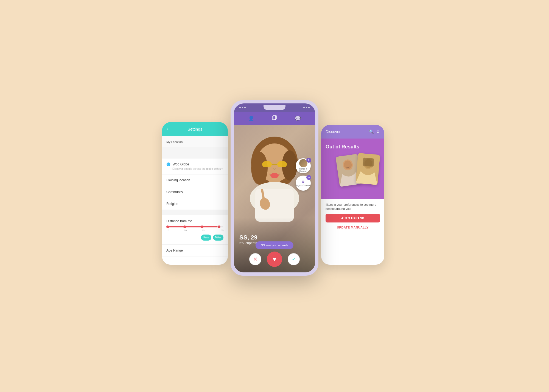 The height and width of the screenshot is (392, 549). What do you see at coordinates (195, 181) in the screenshot?
I see `swiping-location-item: Swiping location` at bounding box center [195, 181].